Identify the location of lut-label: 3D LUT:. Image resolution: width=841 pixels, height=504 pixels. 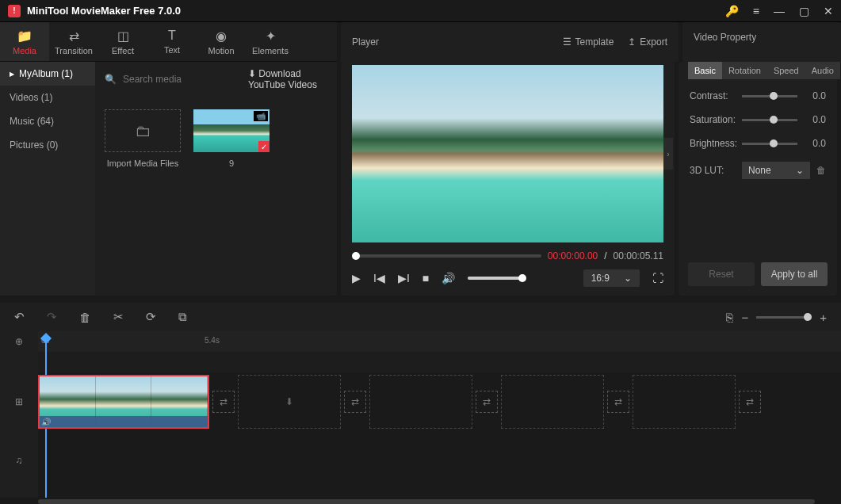
(713, 170).